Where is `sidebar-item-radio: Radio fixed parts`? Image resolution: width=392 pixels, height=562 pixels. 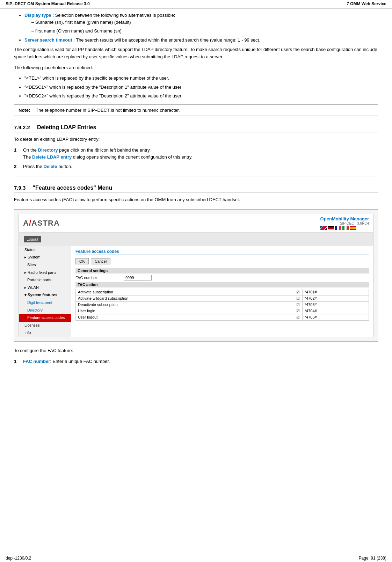 sidebar-item-radio: Radio fixed parts is located at coordinates (45, 273).